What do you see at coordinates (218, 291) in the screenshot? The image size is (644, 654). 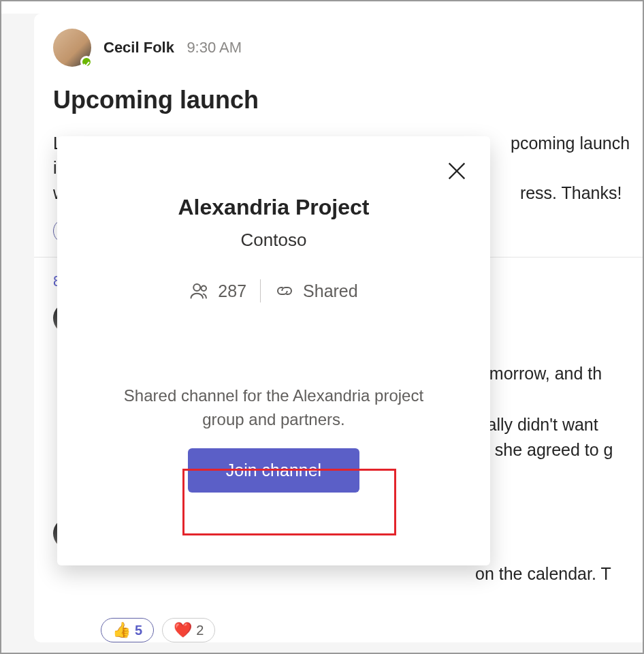 I see `member-count: 287` at bounding box center [218, 291].